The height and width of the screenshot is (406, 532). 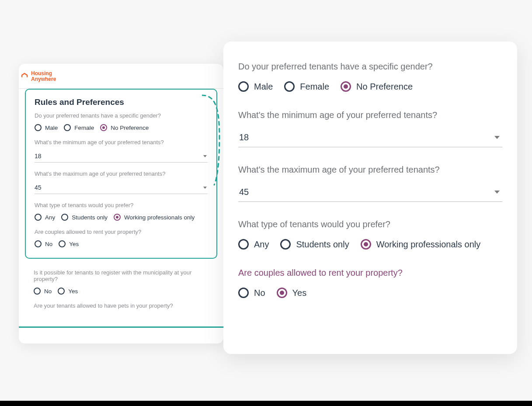 I want to click on logo-text: Housing Anywhere, so click(x=44, y=76).